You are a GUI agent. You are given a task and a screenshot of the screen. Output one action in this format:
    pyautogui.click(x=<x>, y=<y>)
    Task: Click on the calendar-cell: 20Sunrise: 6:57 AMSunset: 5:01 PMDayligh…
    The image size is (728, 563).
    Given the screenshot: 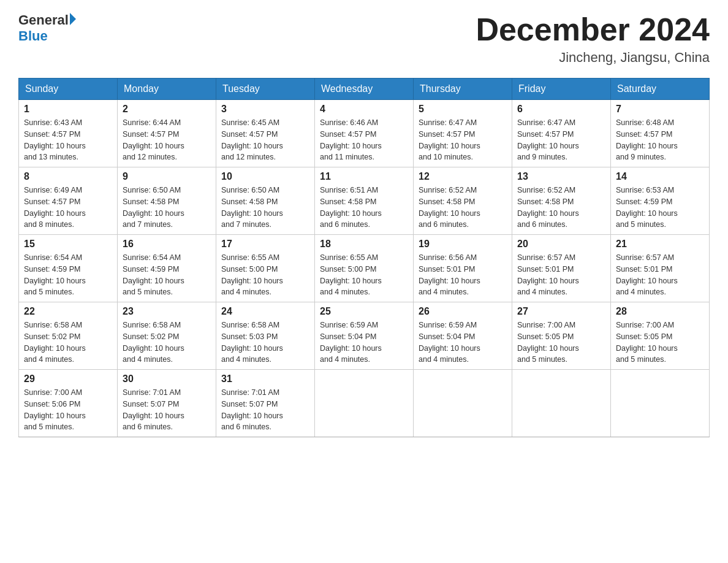 What is the action you would take?
    pyautogui.click(x=561, y=269)
    